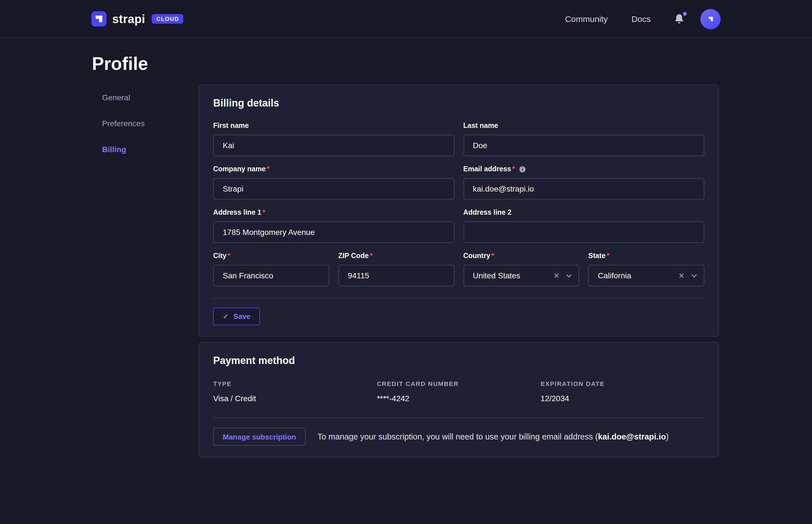 The image size is (812, 524). Describe the element at coordinates (622, 384) in the screenshot. I see `expiration-label: EXPIRATION DATE` at that location.